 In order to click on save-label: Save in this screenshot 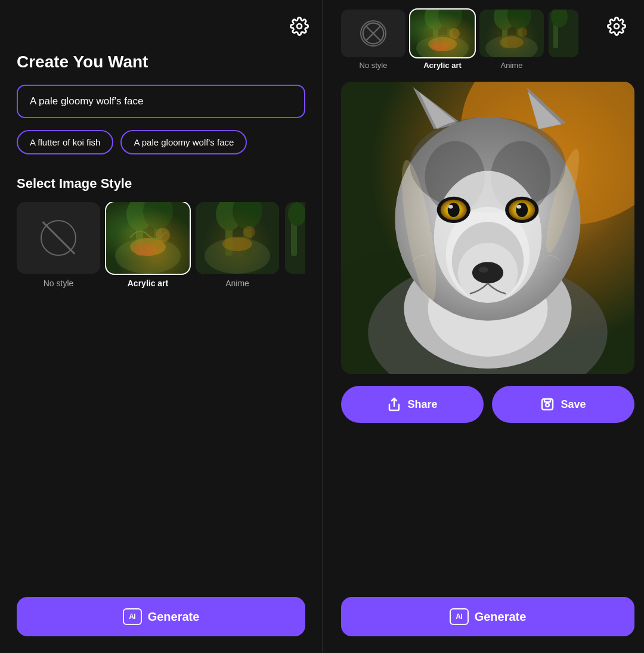, I will do `click(573, 404)`.